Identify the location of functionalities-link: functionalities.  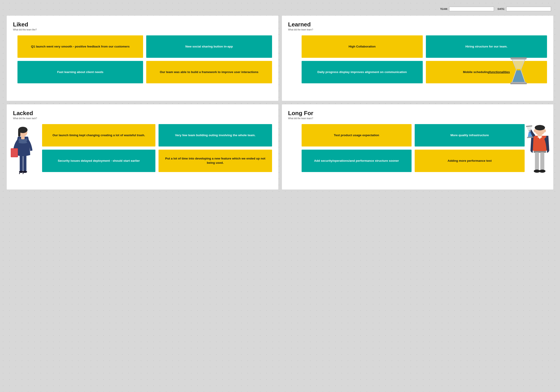
(500, 72).